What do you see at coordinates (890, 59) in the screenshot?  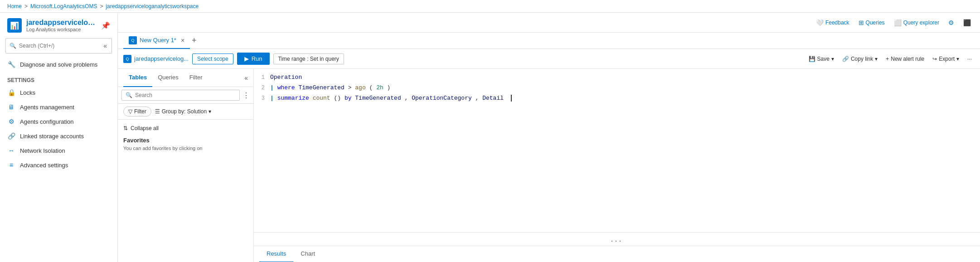 I see `query-toolbar-right: 💾 Save ▾ 🔗 Copy link ▾ + New alert rule …` at bounding box center [890, 59].